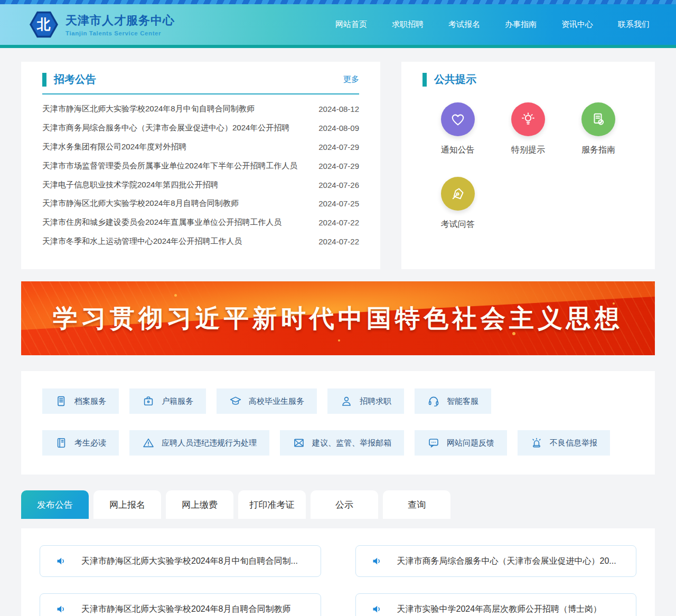 The width and height of the screenshot is (676, 616). Describe the element at coordinates (434, 401) in the screenshot. I see `headset-icon` at that location.